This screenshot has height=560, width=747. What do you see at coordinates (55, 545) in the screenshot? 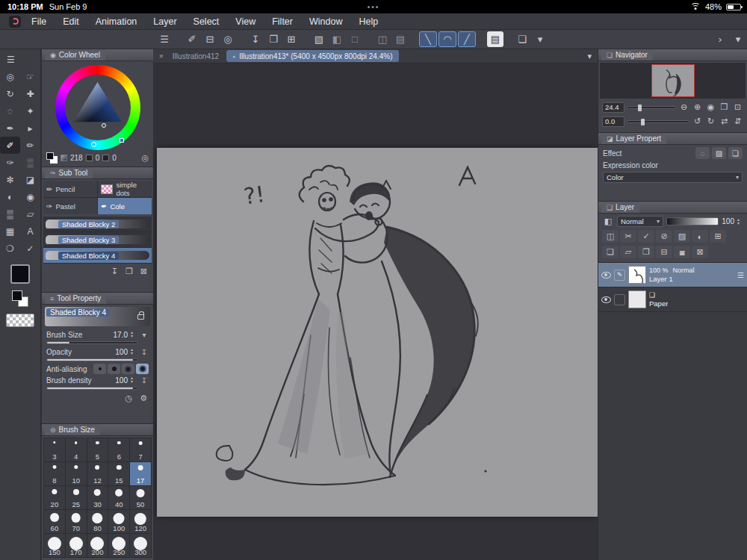
I see `brush-size-cell: 150` at bounding box center [55, 545].